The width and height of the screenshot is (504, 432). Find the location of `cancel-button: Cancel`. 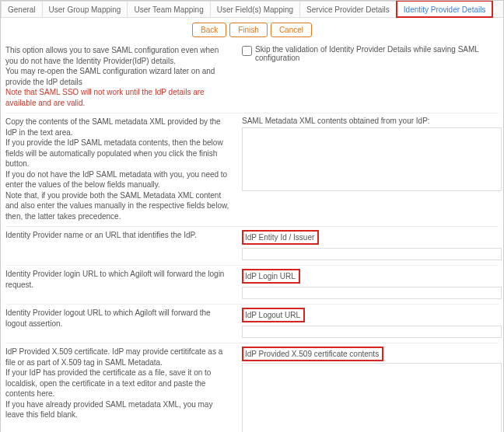

cancel-button: Cancel is located at coordinates (291, 30).